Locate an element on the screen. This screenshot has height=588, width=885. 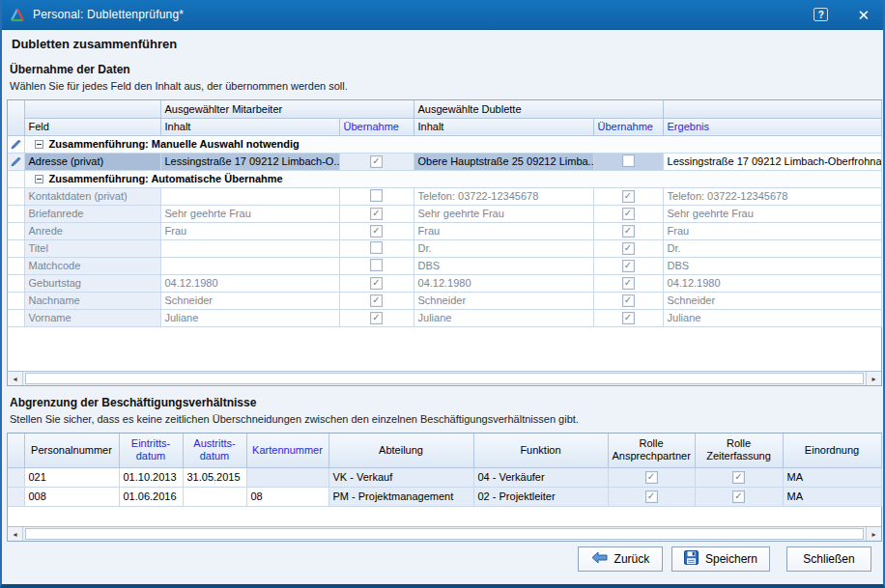
table-row: 008 01.06.2016 08 PM - Projektmanagement… is located at coordinates (444, 496).